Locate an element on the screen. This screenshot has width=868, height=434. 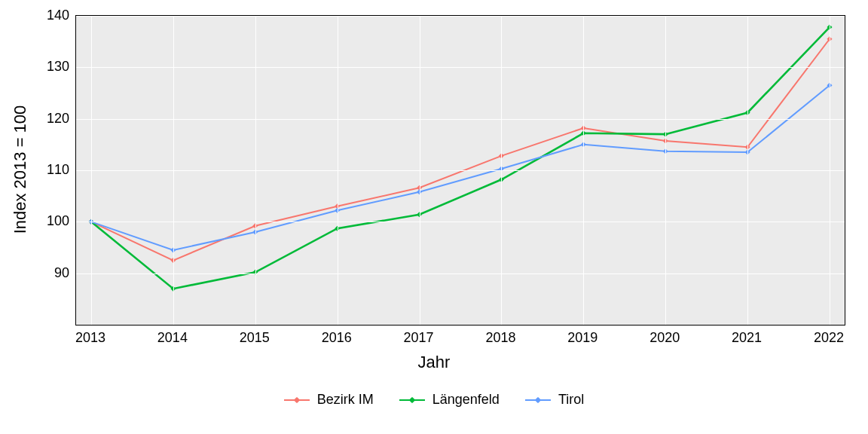
legend-label: Längenfeld is located at coordinates (466, 399).